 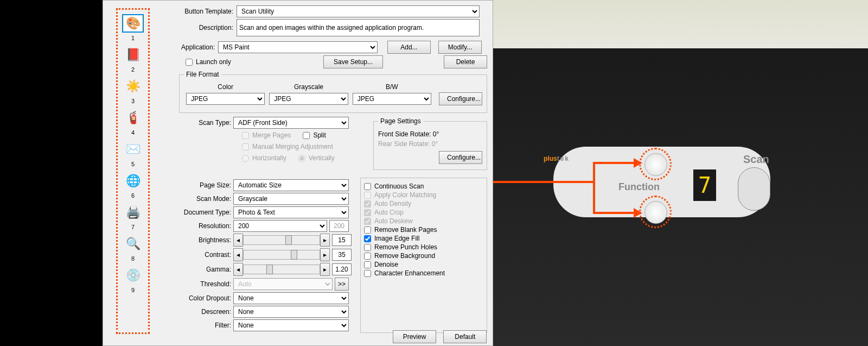 I want to click on scan-type-label: Scan Type:, so click(x=205, y=123).